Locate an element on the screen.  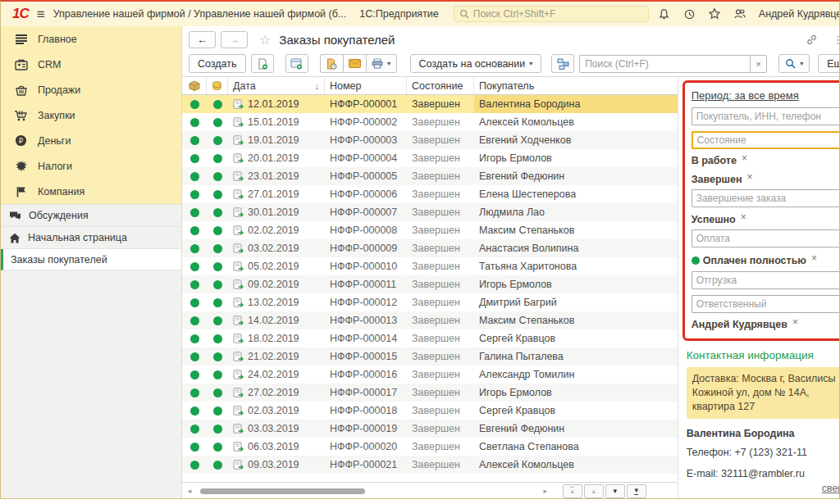
table-row: 05.02.2019 НФФР-000010 Завершен Татьяна … is located at coordinates (430, 266).